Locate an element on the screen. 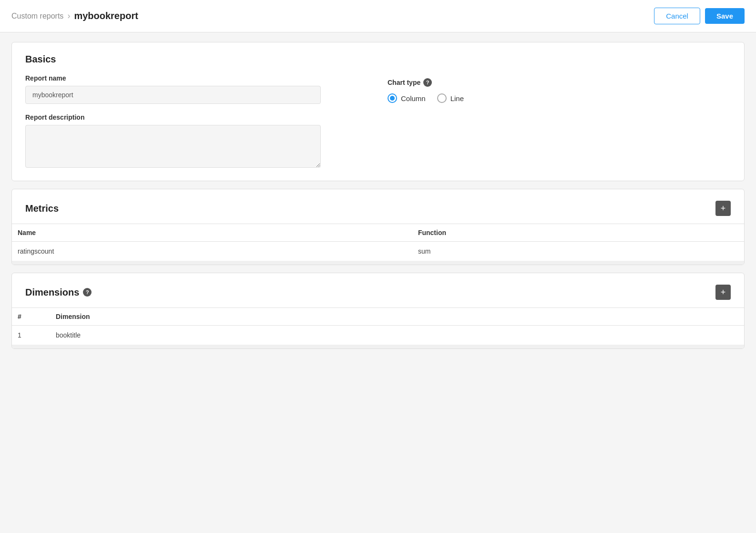 The width and height of the screenshot is (756, 533). dimensions-col-dimension: Dimension is located at coordinates (397, 317).